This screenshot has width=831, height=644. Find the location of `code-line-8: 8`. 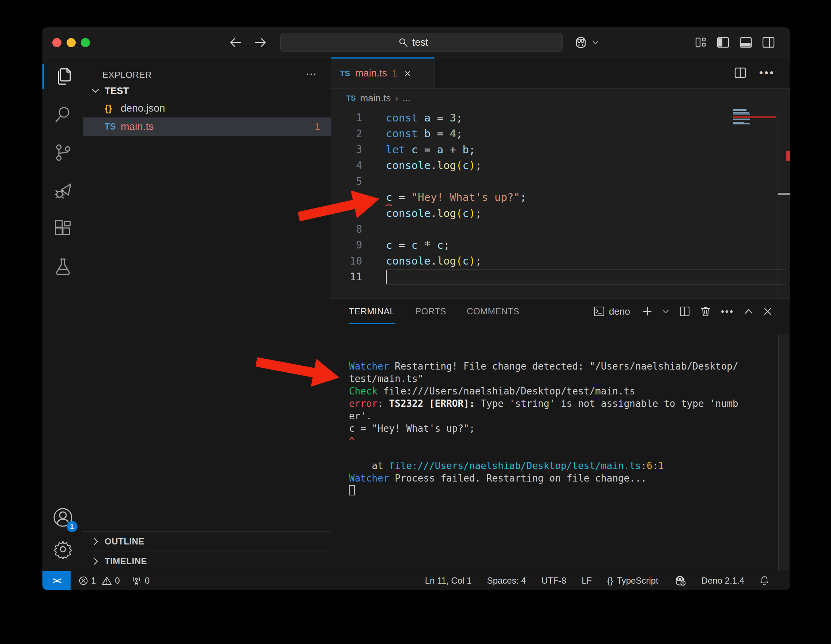

code-line-8: 8 is located at coordinates (531, 230).